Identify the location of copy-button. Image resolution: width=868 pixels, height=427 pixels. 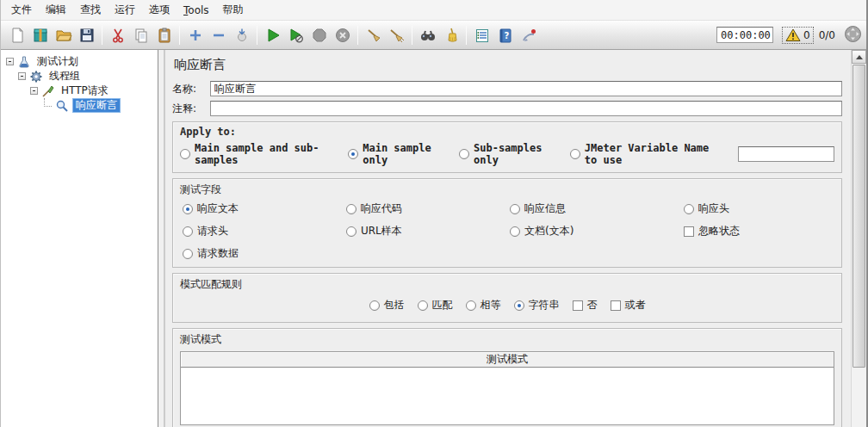
(141, 34).